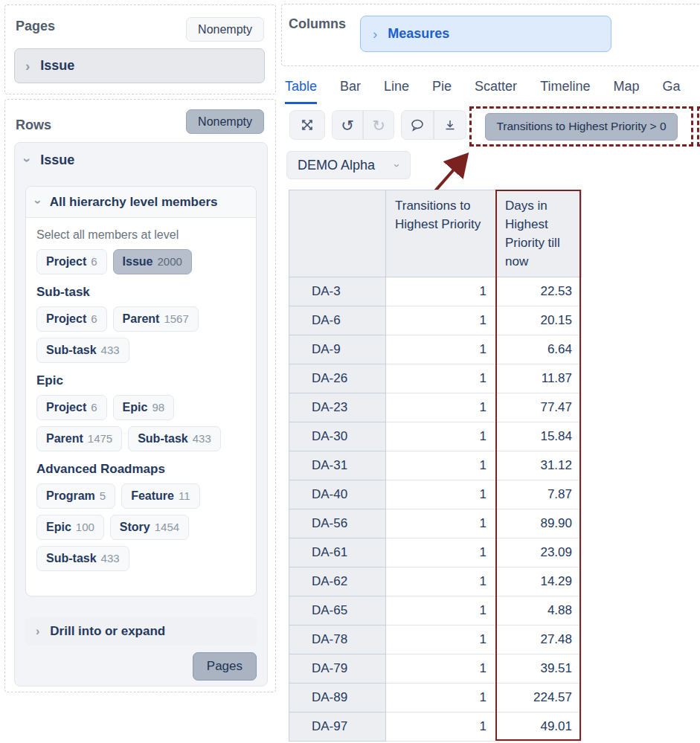  What do you see at coordinates (539, 524) in the screenshot?
I see `value-cell: 89.90` at bounding box center [539, 524].